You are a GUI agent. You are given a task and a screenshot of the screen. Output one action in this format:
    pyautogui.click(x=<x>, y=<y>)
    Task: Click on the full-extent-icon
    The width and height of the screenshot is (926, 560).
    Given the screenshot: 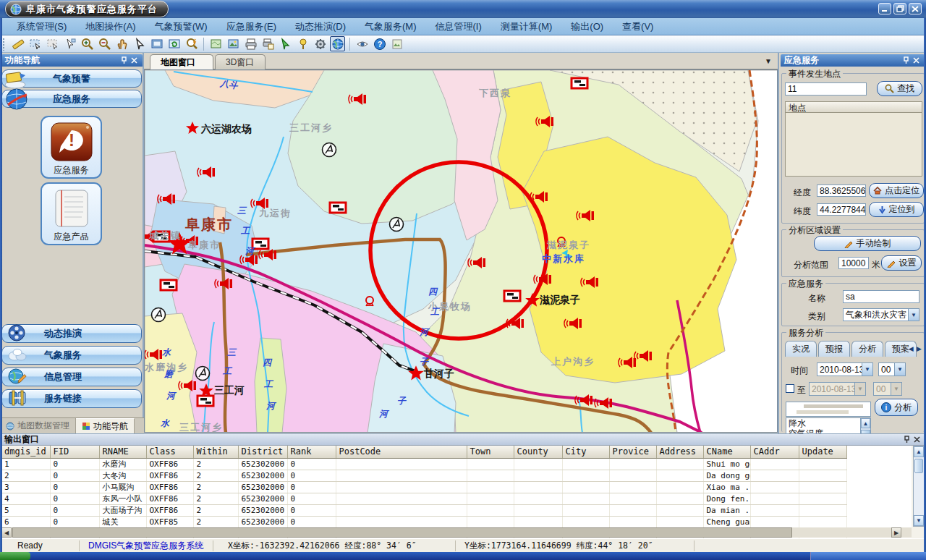 What is the action you would take?
    pyautogui.click(x=156, y=43)
    